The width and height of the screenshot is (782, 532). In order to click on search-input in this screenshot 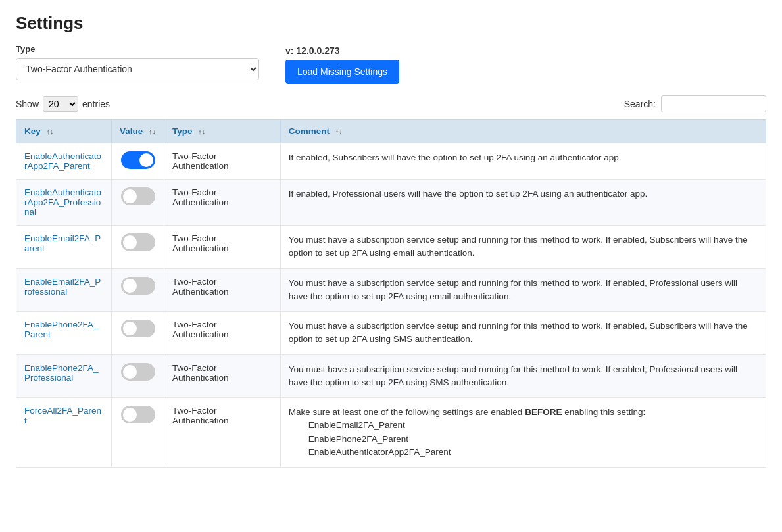, I will do `click(714, 104)`.